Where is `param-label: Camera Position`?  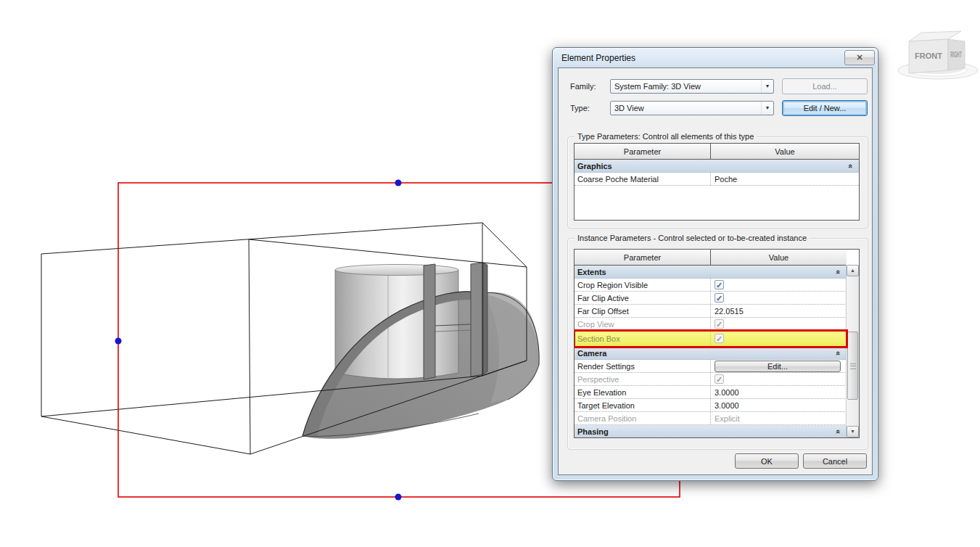 param-label: Camera Position is located at coordinates (643, 418).